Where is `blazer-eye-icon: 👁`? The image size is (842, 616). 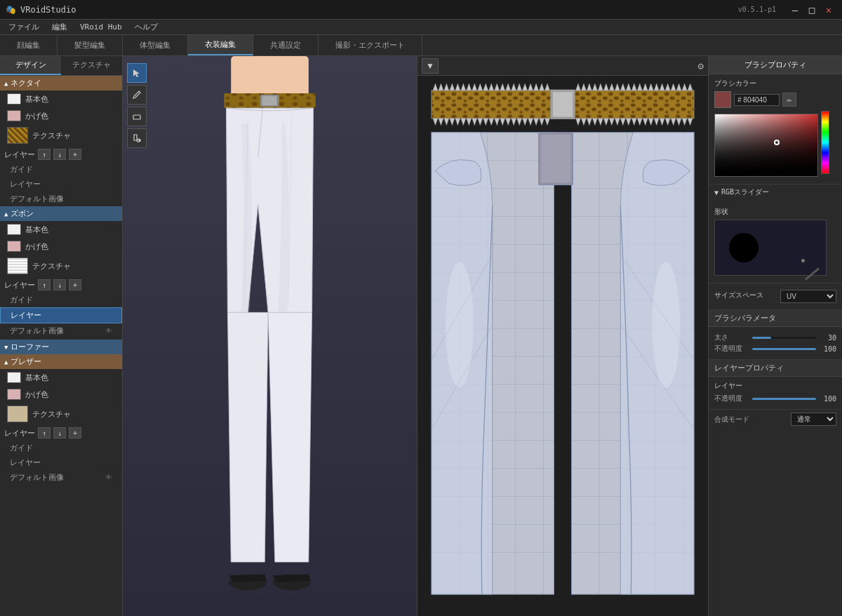
blazer-eye-icon: 👁 is located at coordinates (109, 477).